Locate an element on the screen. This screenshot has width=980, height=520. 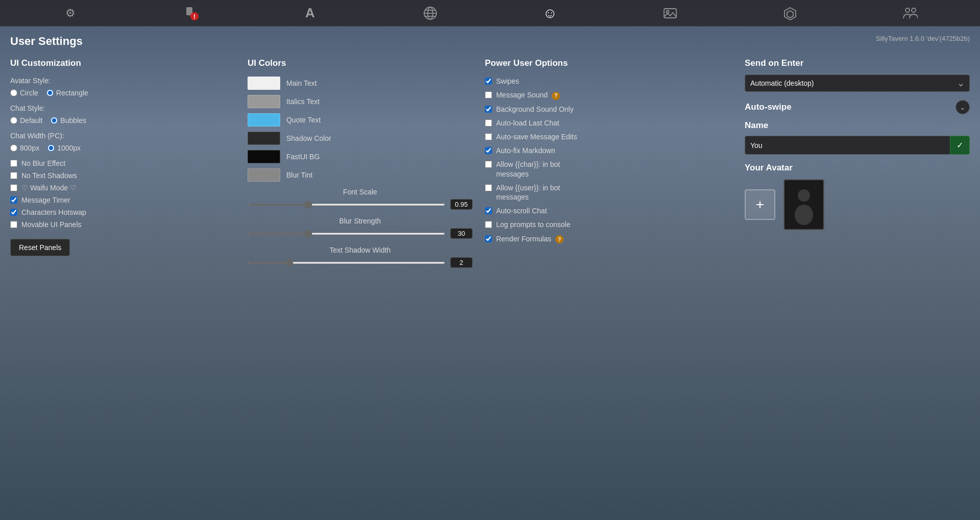
chat-width-label: Chat Width (PC): is located at coordinates (122, 136).